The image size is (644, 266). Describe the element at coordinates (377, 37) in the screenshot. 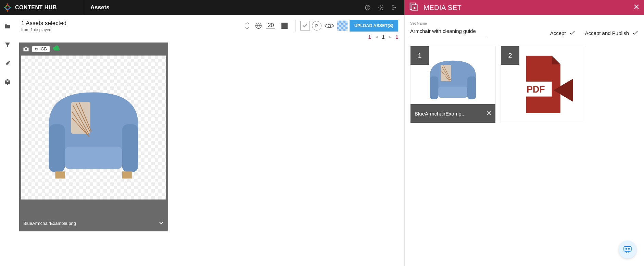

I see `chevron-left-icon: ◄` at that location.